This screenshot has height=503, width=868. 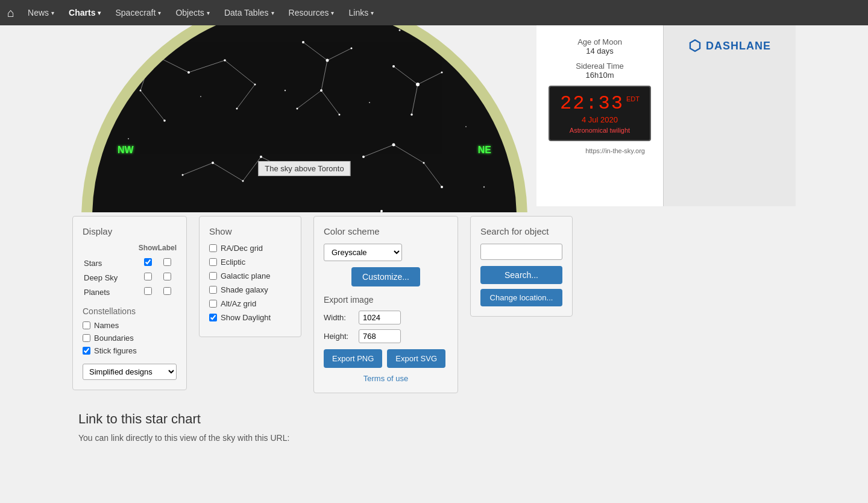 I want to click on stars-label-checkbox, so click(x=168, y=262).